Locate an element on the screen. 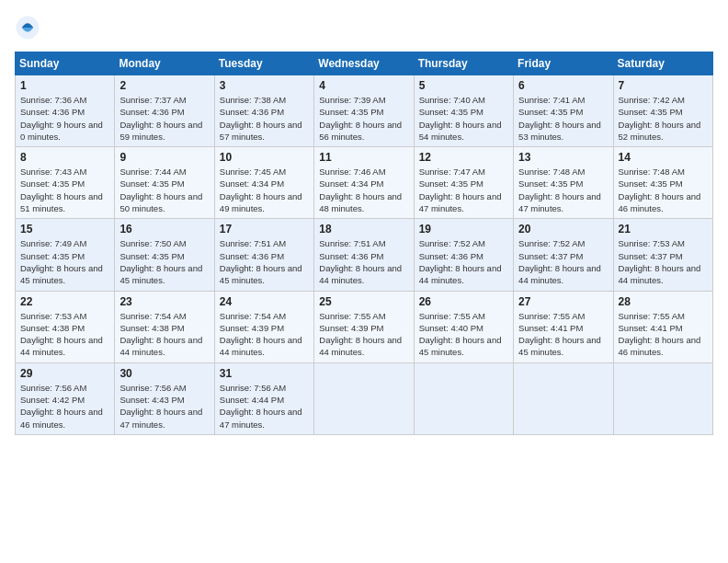 Image resolution: width=728 pixels, height=563 pixels. day-info: Sunrise: 7:41 AMSunset: 4:35 PMDaylight:… is located at coordinates (563, 118).